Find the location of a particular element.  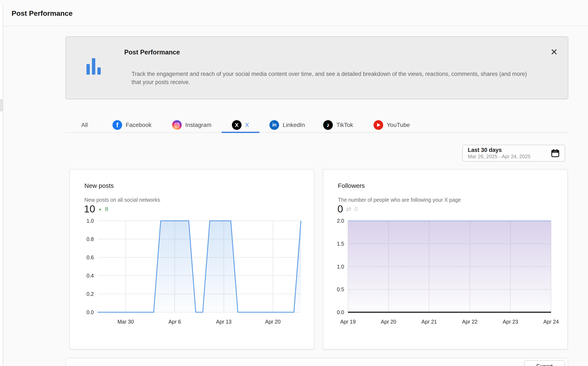

tab-tiktok: ♪ TikTok is located at coordinates (338, 125).